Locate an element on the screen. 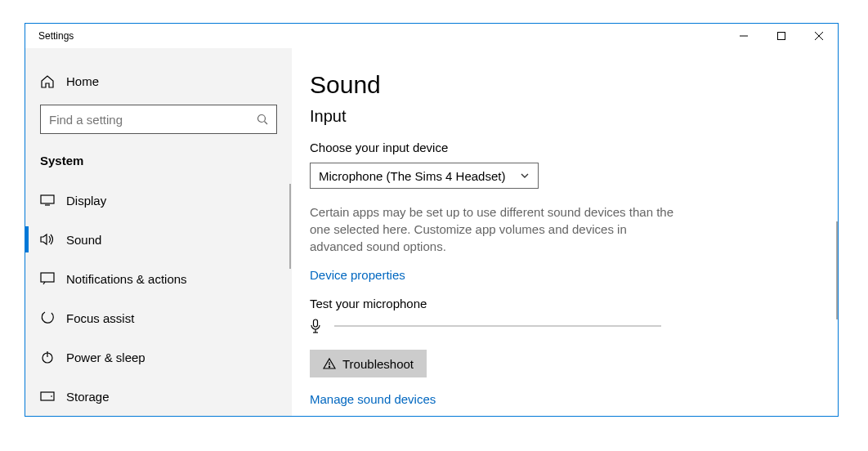 This screenshot has height=451, width=868. sidebar-item-power-sleep: Power & sleep is located at coordinates (159, 357).